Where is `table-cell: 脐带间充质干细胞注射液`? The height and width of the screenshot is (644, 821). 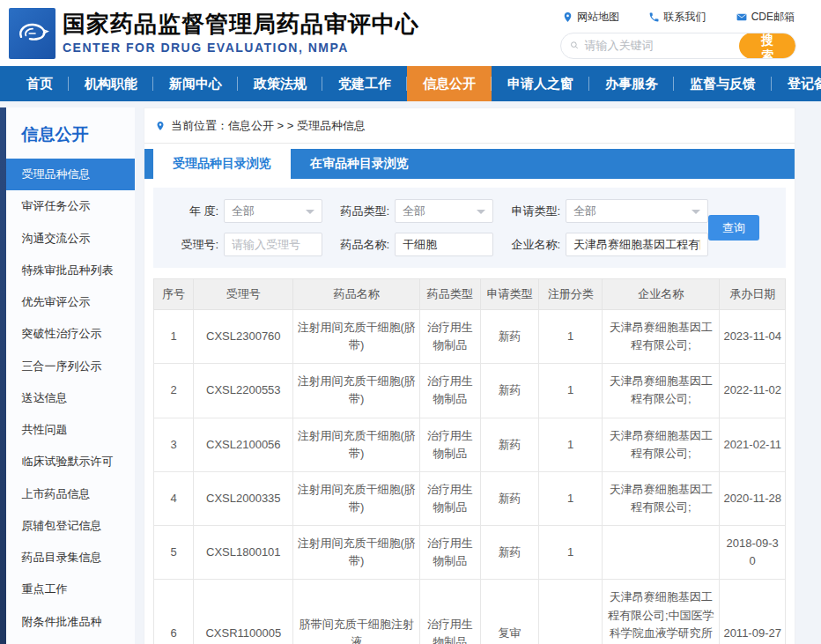 table-cell: 脐带间充质干细胞注射液 is located at coordinates (356, 611).